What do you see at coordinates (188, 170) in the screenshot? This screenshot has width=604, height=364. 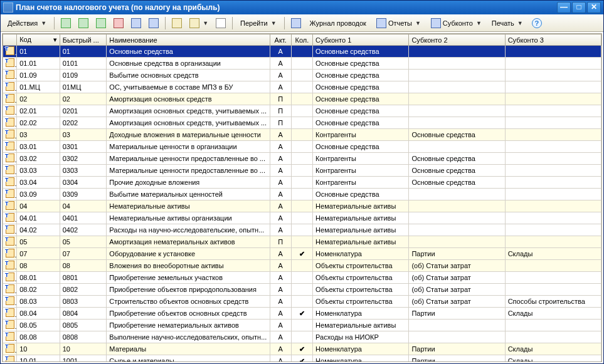 I see `cell-name: Материальные ценности предоставленные во…` at bounding box center [188, 170].